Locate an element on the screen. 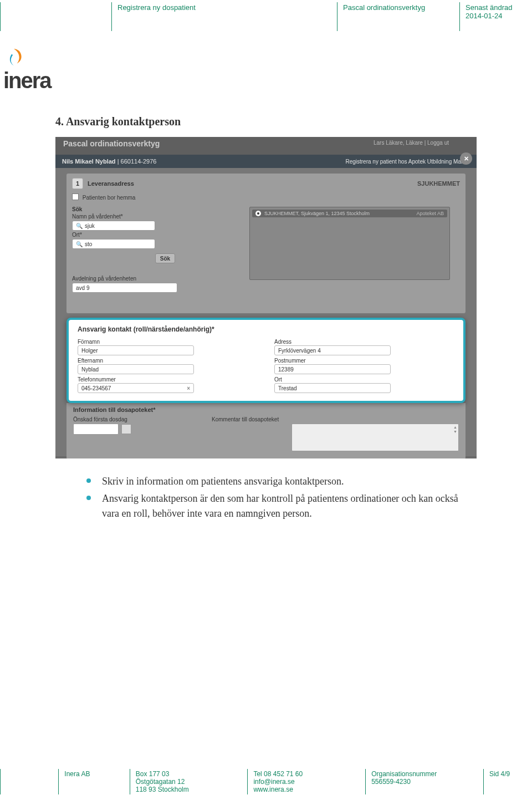 The width and height of the screenshot is (532, 800). app-user: Lars Läkare, Läkare | Logga ut is located at coordinates (411, 143).